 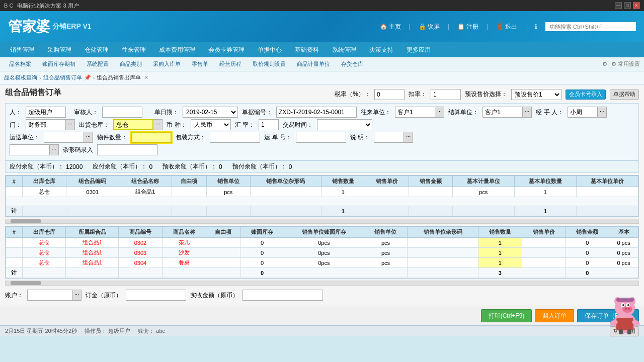 What do you see at coordinates (127, 150) in the screenshot?
I see `barcode-input` at bounding box center [127, 150].